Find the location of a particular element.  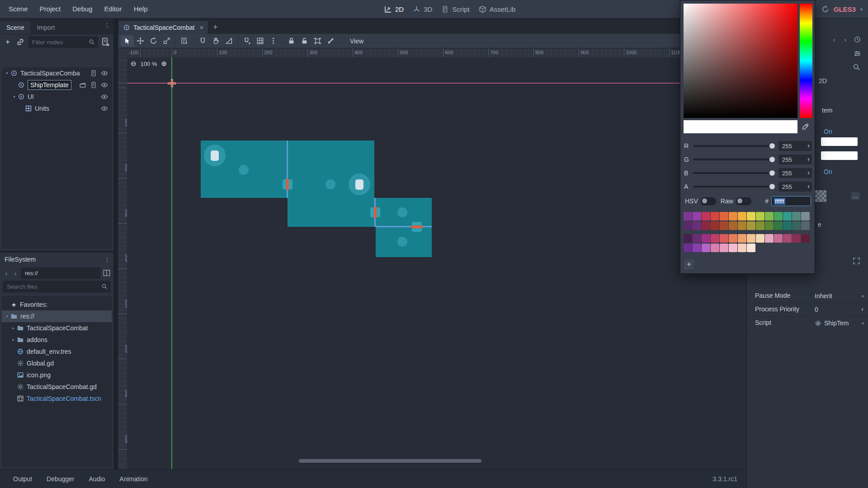

move-tool is located at coordinates (140, 41).